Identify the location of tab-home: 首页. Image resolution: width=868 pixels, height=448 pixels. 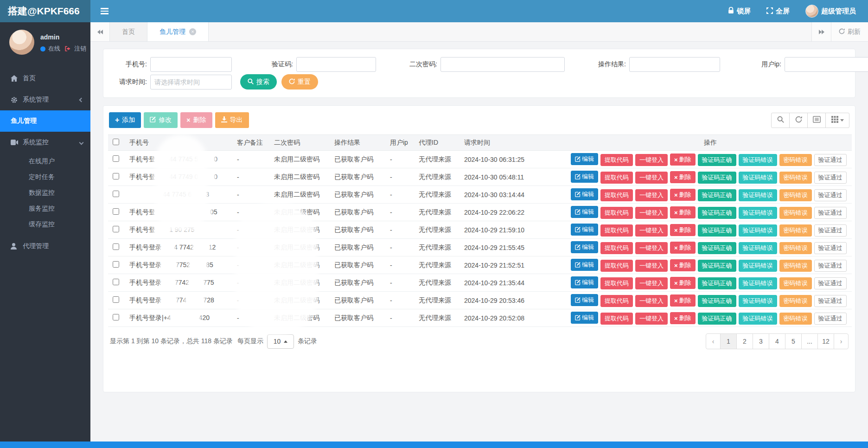
(129, 32).